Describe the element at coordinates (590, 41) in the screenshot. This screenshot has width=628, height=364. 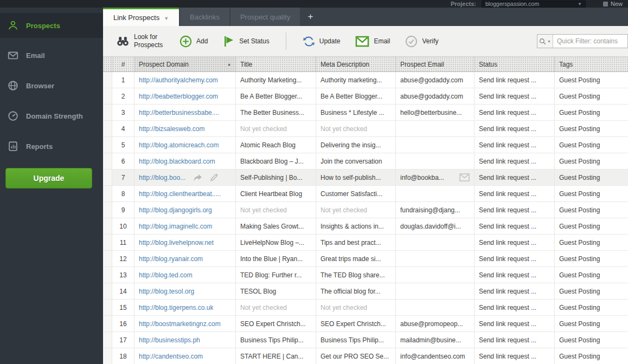
I see `quick-filter-input` at that location.